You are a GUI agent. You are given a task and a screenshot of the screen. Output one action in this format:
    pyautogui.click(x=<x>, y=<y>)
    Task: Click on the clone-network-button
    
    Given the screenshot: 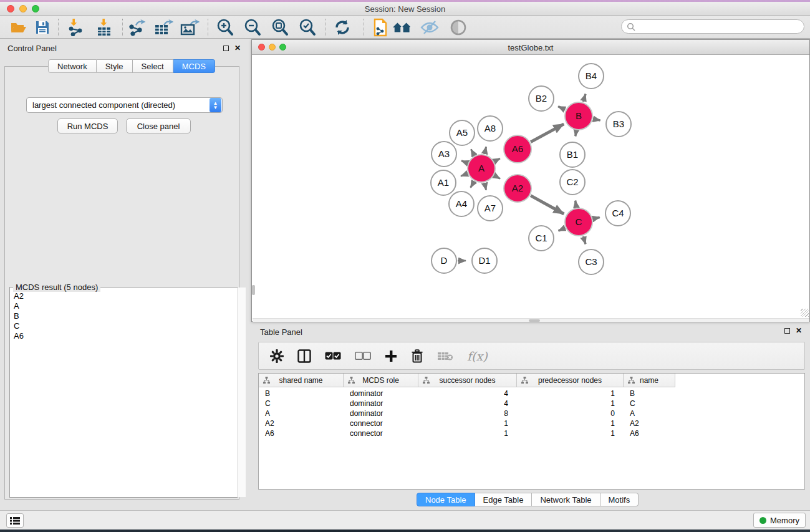 What is the action you would take?
    pyautogui.click(x=380, y=27)
    